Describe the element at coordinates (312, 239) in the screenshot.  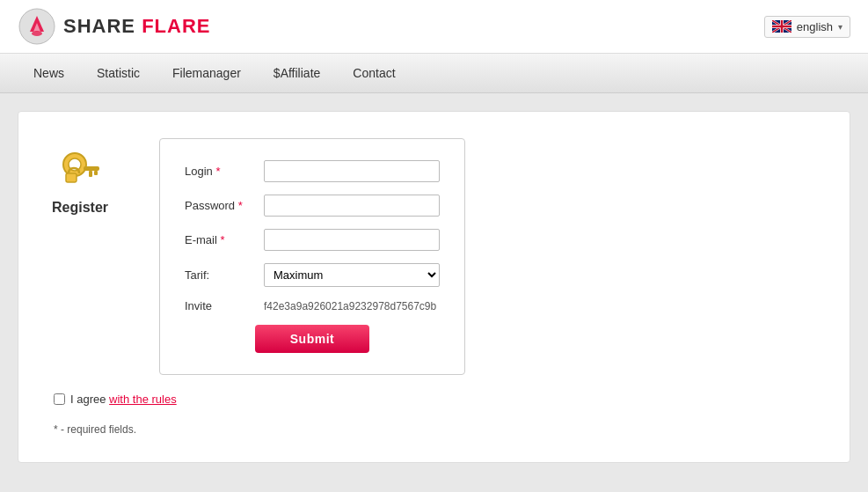
I see `email-row: E-mail *` at that location.